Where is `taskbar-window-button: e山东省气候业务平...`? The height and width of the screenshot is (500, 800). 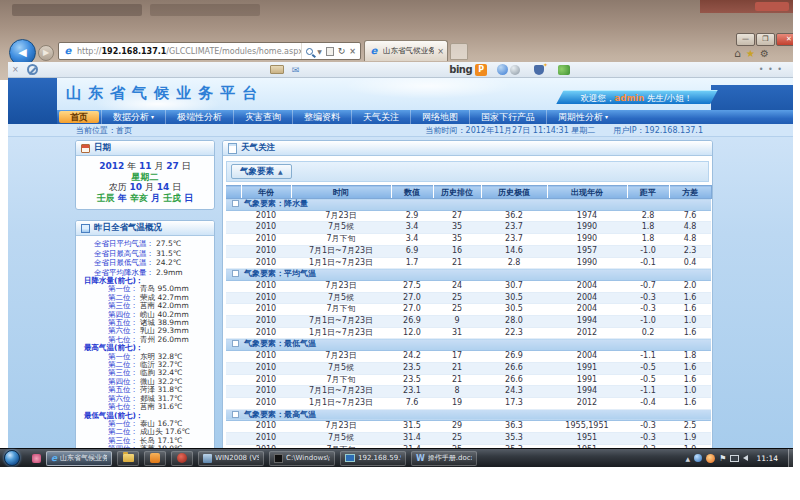 taskbar-window-button: e山东省气候业务平... is located at coordinates (79, 458).